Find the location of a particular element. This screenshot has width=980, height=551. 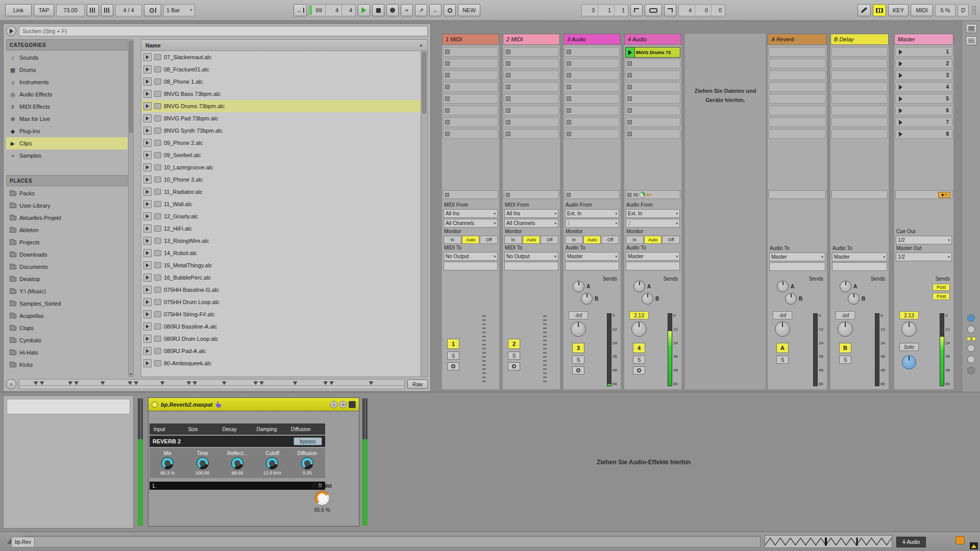

output-channel-menu is located at coordinates (471, 266).